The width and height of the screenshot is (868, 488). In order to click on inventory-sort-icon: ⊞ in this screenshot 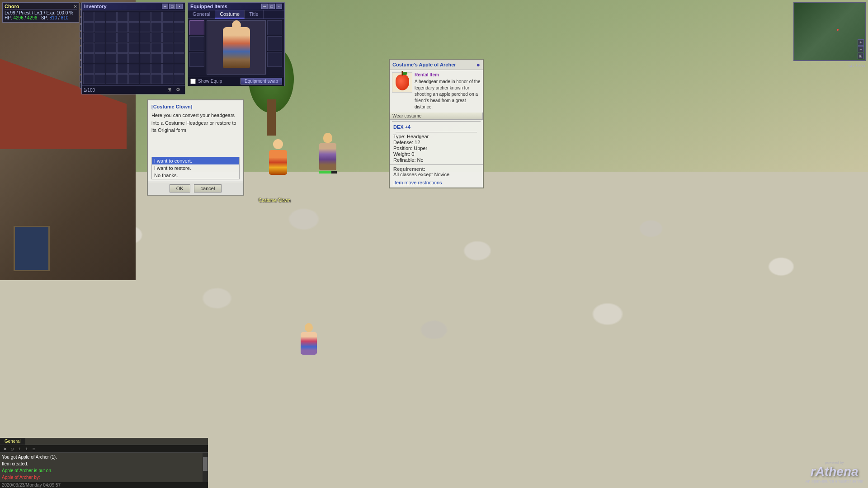, I will do `click(171, 90)`.